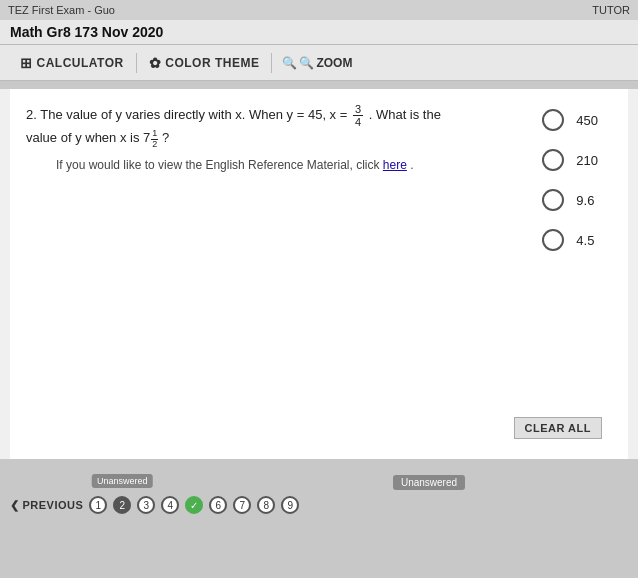 The width and height of the screenshot is (638, 578). I want to click on page-btn-9: 9, so click(290, 505).